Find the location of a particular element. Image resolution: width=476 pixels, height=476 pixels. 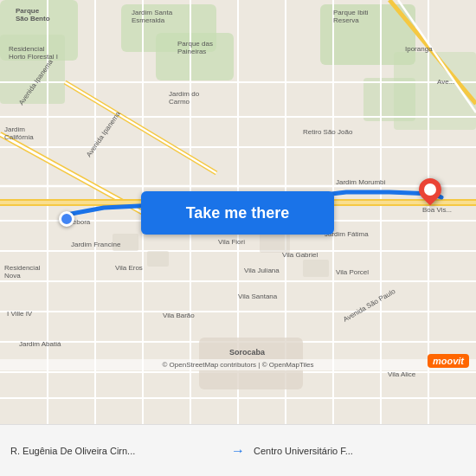

label-vila-barao: Vila Barão is located at coordinates (178, 315).